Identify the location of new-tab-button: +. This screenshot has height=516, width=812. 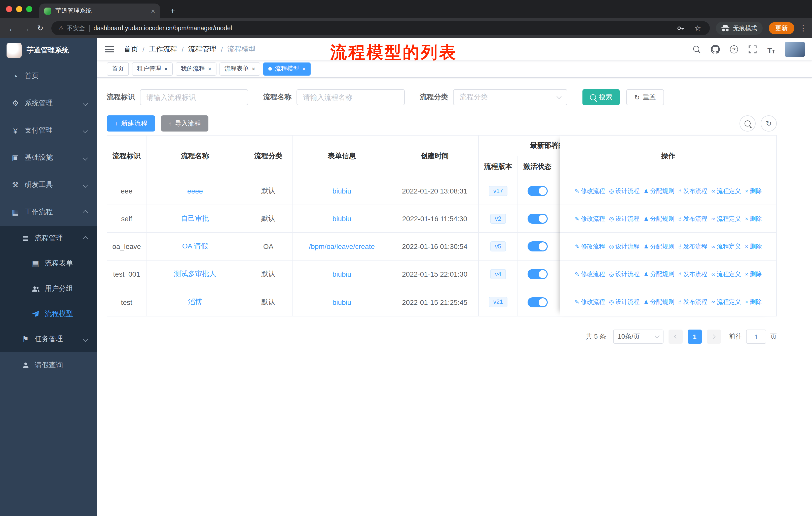
(173, 11).